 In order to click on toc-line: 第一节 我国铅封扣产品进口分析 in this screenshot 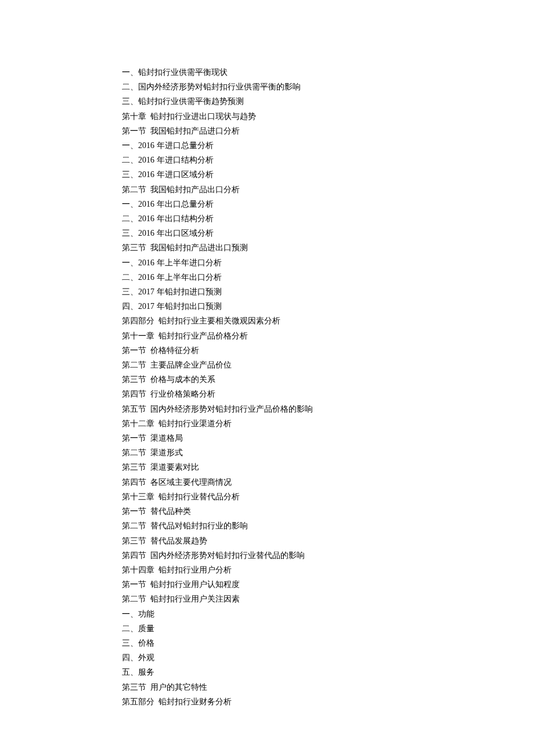, I will do `click(328, 131)`.